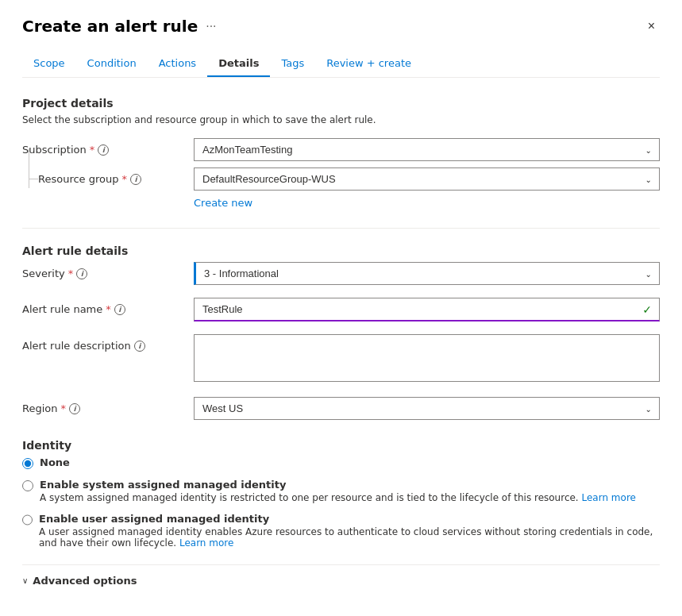  I want to click on alert-rule-description-input-wrapper, so click(427, 359).